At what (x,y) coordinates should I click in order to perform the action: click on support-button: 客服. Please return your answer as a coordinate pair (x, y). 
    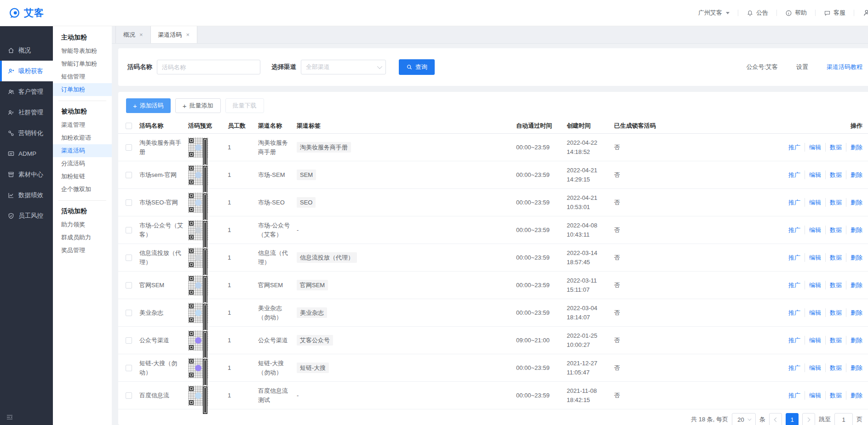
    Looking at the image, I should click on (834, 13).